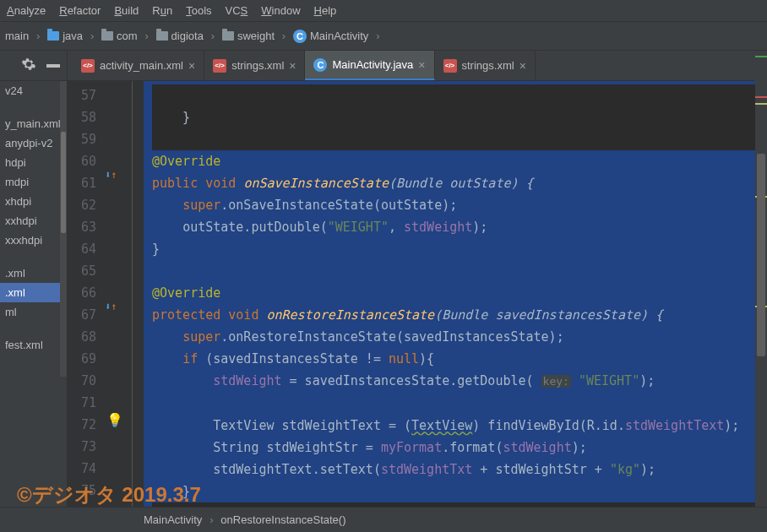  Describe the element at coordinates (115, 421) in the screenshot. I see `lightbulb-icon: 💡` at that location.